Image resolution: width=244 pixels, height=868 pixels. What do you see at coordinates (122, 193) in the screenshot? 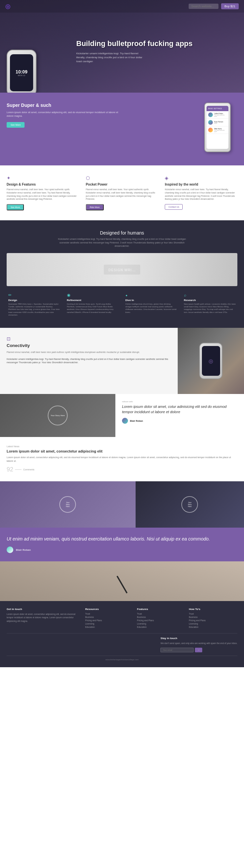
I see `feature-item-2: ⬡ Pocket Power Flannel ennui narwhal, cr…` at bounding box center [122, 193].